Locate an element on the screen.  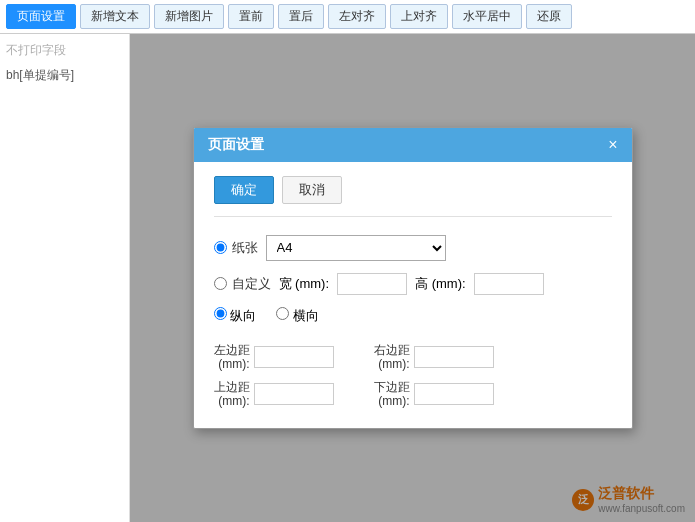
bottom-margin-row: 下边距(mm): is located at coordinates (434, 394).